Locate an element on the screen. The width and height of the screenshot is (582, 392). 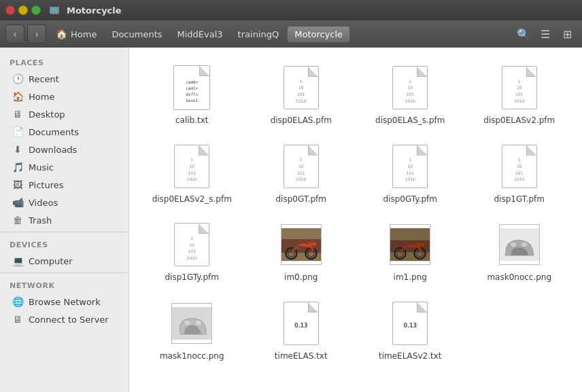
documents-icon: 📄 is located at coordinates (18, 132).